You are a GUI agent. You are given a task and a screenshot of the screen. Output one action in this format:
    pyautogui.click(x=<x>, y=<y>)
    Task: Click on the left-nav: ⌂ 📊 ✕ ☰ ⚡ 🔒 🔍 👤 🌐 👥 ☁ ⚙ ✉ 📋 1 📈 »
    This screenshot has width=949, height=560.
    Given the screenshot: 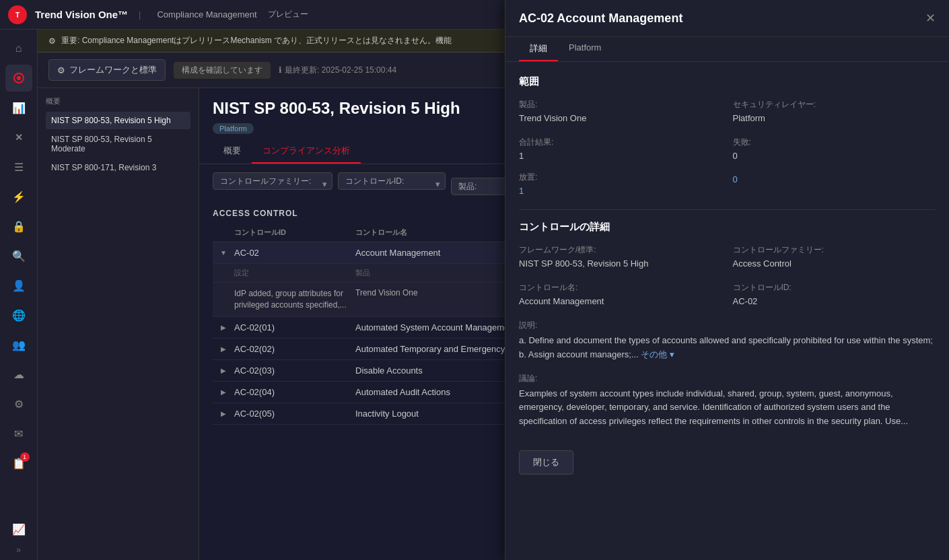 What is the action you would take?
    pyautogui.click(x=19, y=295)
    